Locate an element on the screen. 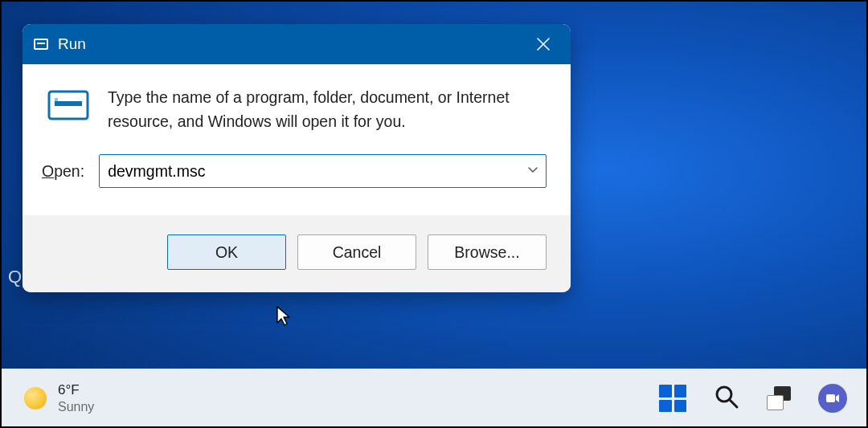 The height and width of the screenshot is (428, 868). run-app-icon is located at coordinates (68, 106).